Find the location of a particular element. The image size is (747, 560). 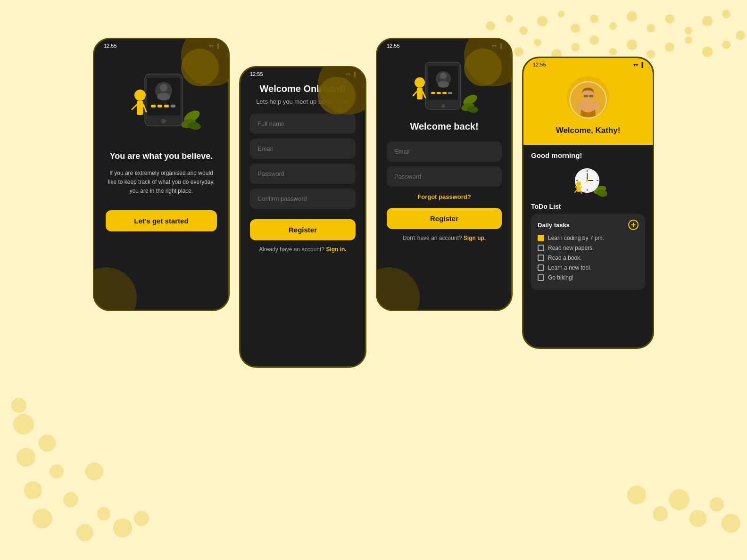

task-item-4: Learn a new tool. is located at coordinates (588, 268).